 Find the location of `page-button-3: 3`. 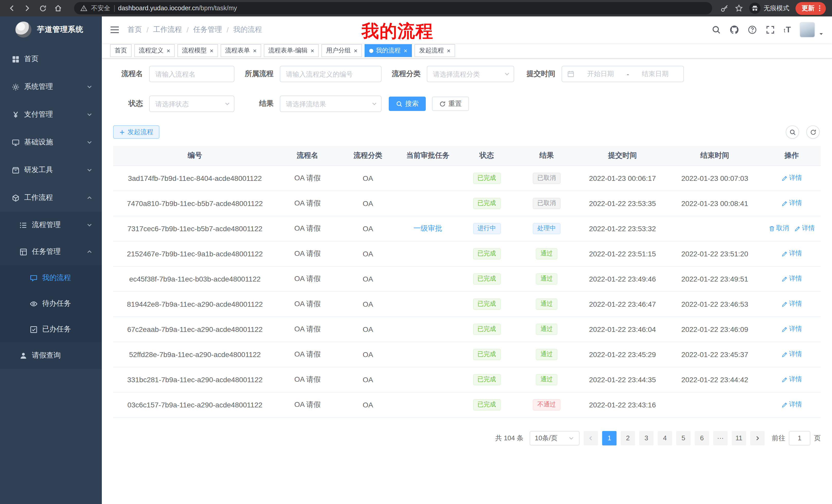

page-button-3: 3 is located at coordinates (646, 438).